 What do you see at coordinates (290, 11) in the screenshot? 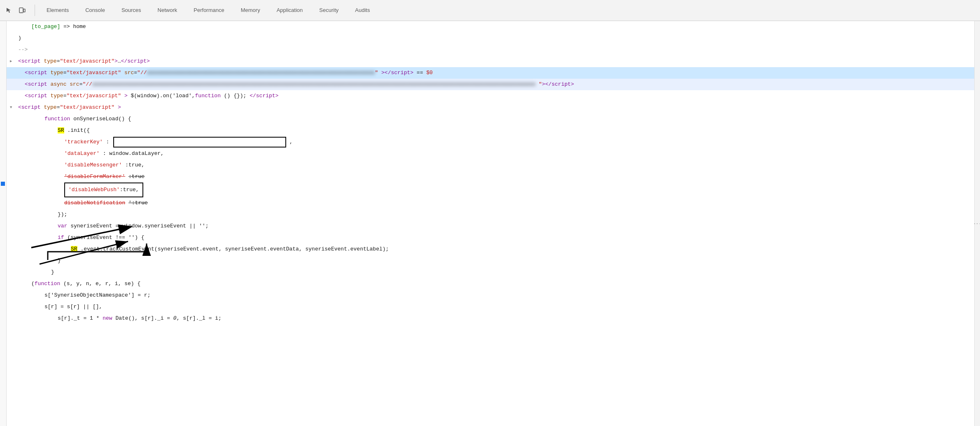
I see `tab-application: Application` at bounding box center [290, 11].